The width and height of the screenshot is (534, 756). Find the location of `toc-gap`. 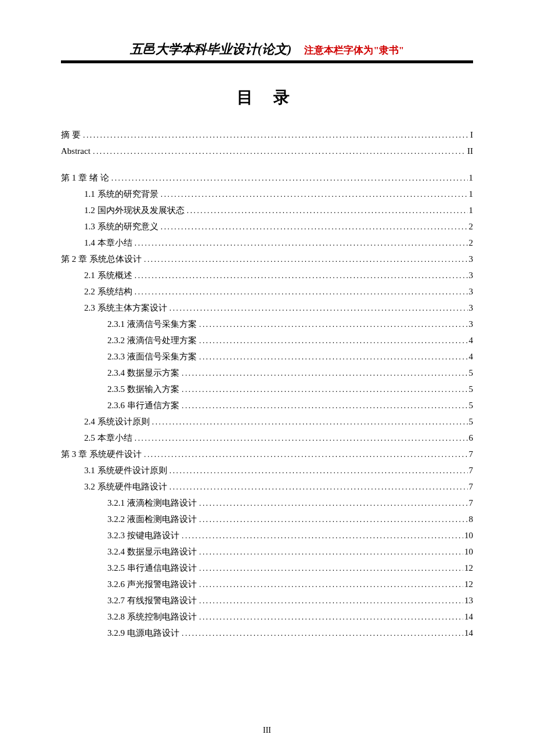

toc-gap is located at coordinates (267, 168).